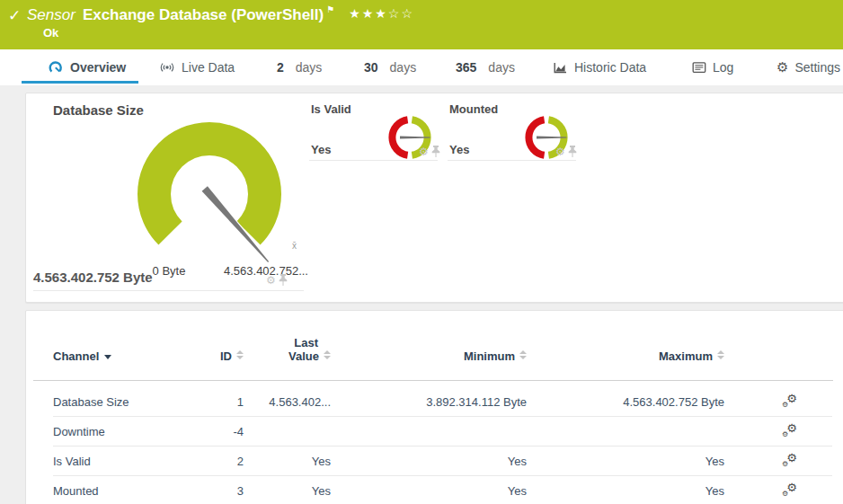 The image size is (843, 504). I want to click on tab-label: Overview, so click(98, 67).